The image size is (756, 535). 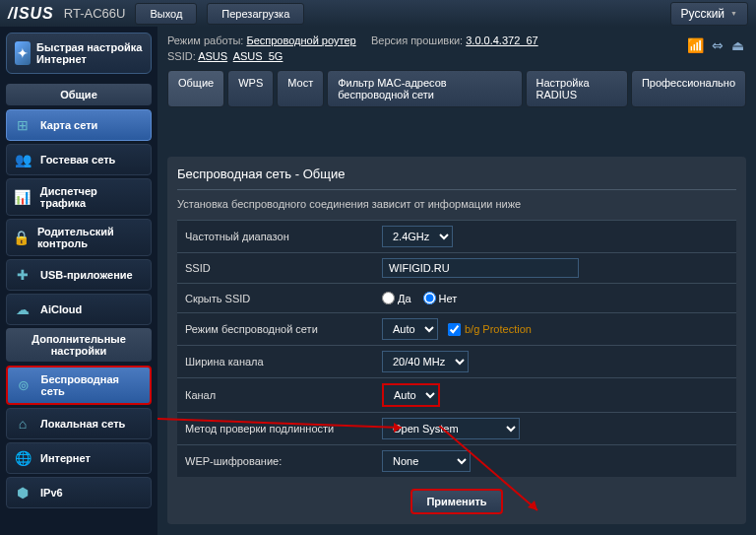 I want to click on nav-traffic-manager: 📊Диспетчер трафика, so click(x=79, y=197).